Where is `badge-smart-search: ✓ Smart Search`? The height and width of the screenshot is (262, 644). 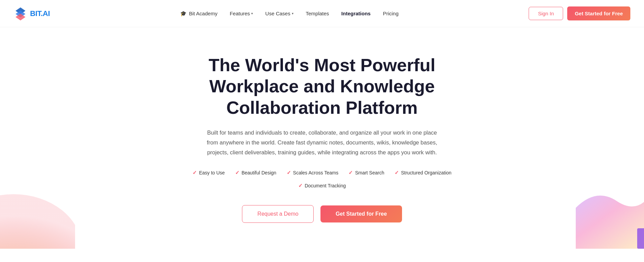 badge-smart-search: ✓ Smart Search is located at coordinates (367, 173).